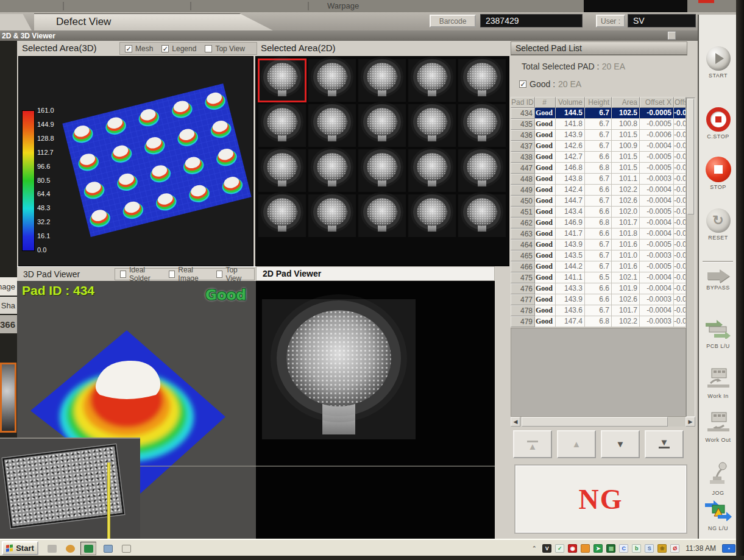 Image resolution: width=744 pixels, height=560 pixels. I want to click on table-row: 448Good143.86.7101.1-0.0003-0.002, so click(598, 179).